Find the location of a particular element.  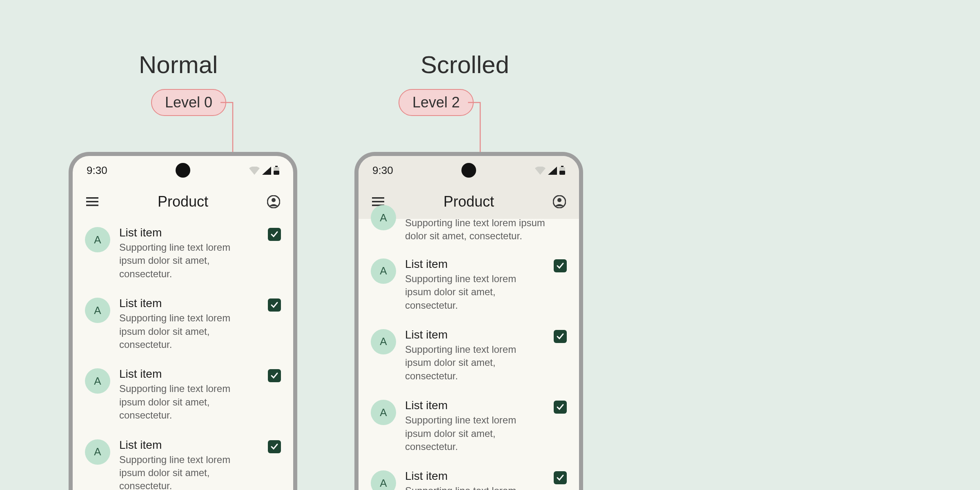

heading-scrolled: Scrolled is located at coordinates (465, 65).